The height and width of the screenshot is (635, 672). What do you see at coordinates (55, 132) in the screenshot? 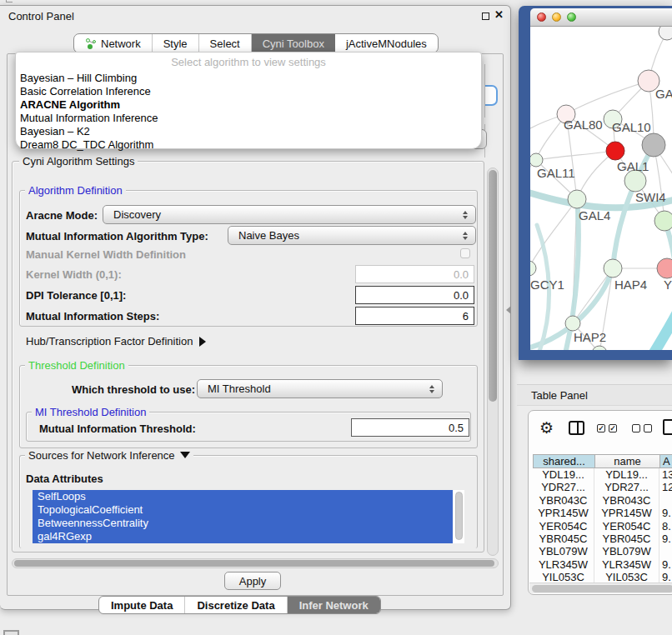
I see `algorithm-option: Bayesian – K2` at bounding box center [55, 132].